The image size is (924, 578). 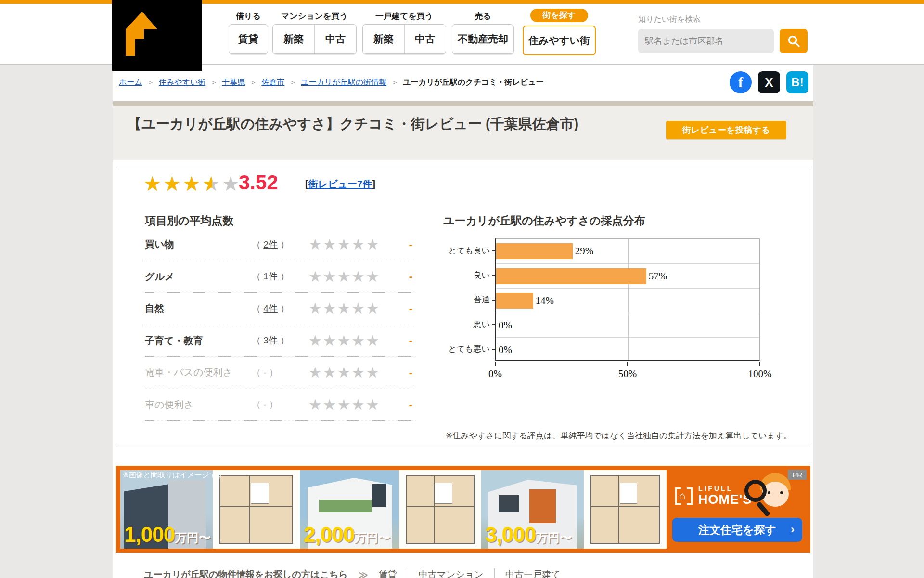 What do you see at coordinates (246, 573) in the screenshot?
I see `property-links-lead: ユーカリが丘駅の物件情報をお探しの方はこちら` at bounding box center [246, 573].